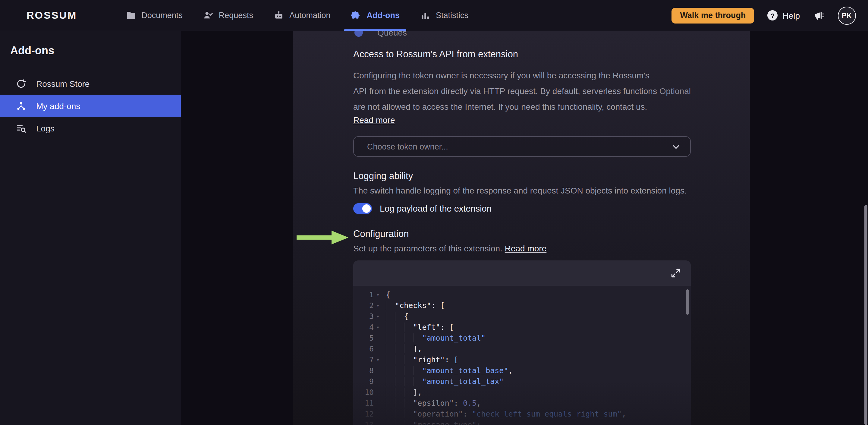 The image size is (868, 425). I want to click on chevron-down-icon, so click(676, 146).